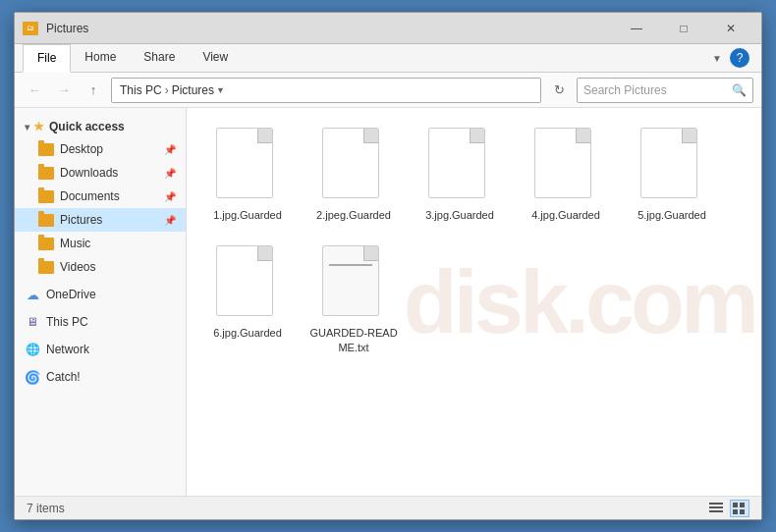 The height and width of the screenshot is (532, 776). Describe the element at coordinates (460, 175) in the screenshot. I see `file-item-3jpg: 3.jpg.Guarded` at that location.